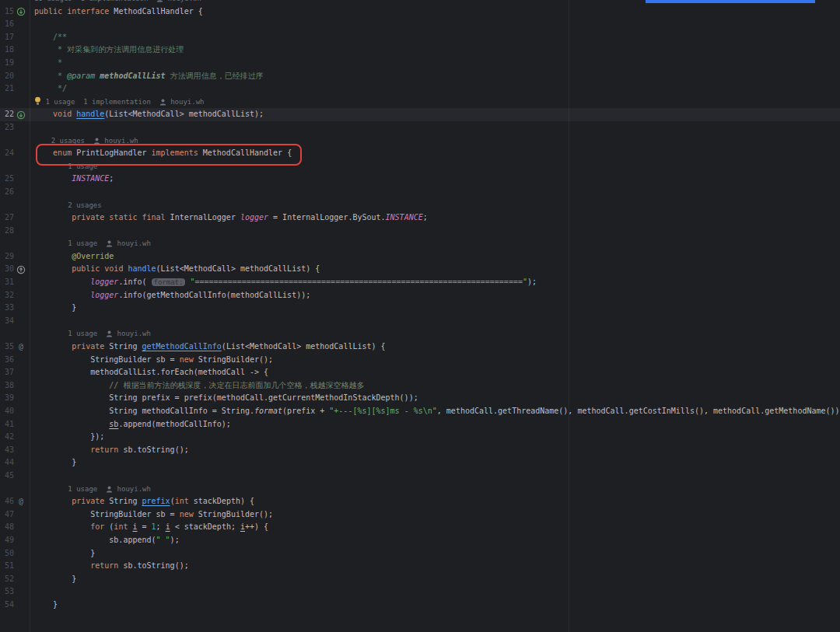 The height and width of the screenshot is (632, 840). What do you see at coordinates (7, 295) in the screenshot?
I see `line-number: 32` at bounding box center [7, 295].